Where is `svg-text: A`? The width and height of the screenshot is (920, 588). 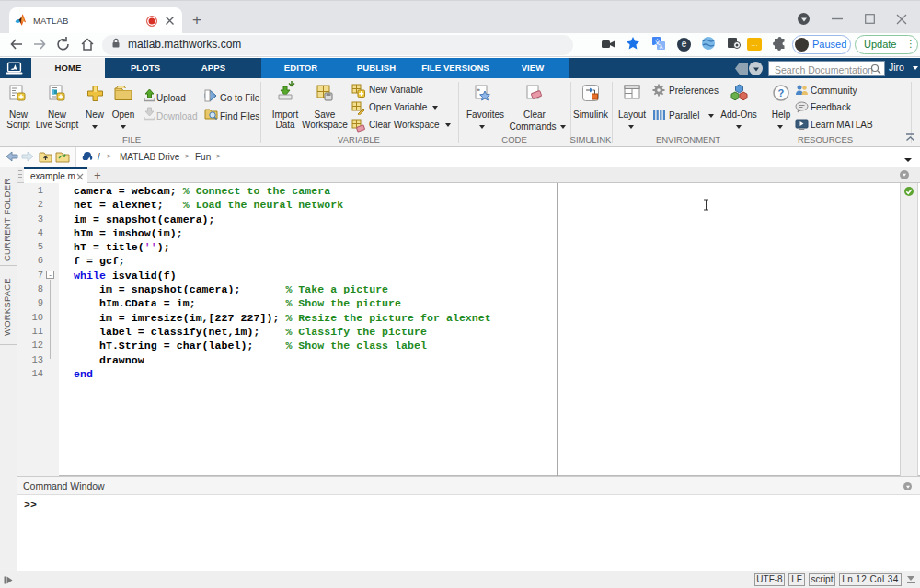
svg-text: A is located at coordinates (661, 47).